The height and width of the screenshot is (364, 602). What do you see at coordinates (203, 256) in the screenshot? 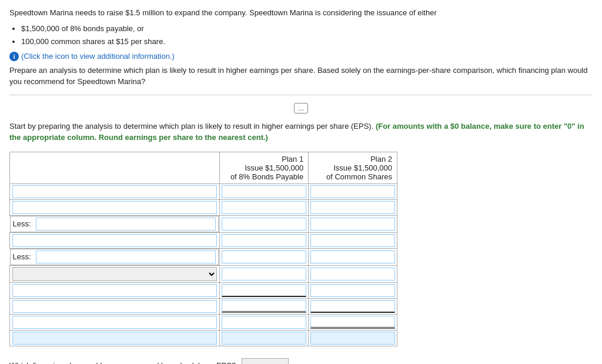
I see `less-row-2: Less:` at bounding box center [203, 256].